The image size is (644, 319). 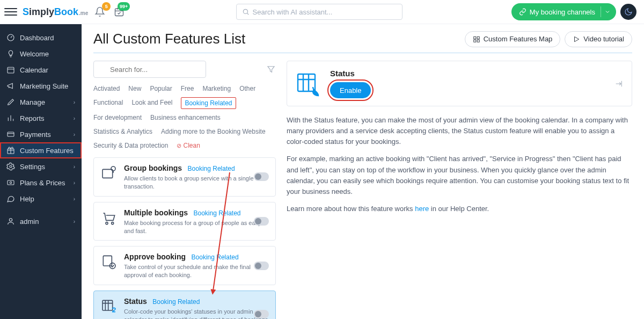 I want to click on page-title: All Custom Features List, so click(x=170, y=39).